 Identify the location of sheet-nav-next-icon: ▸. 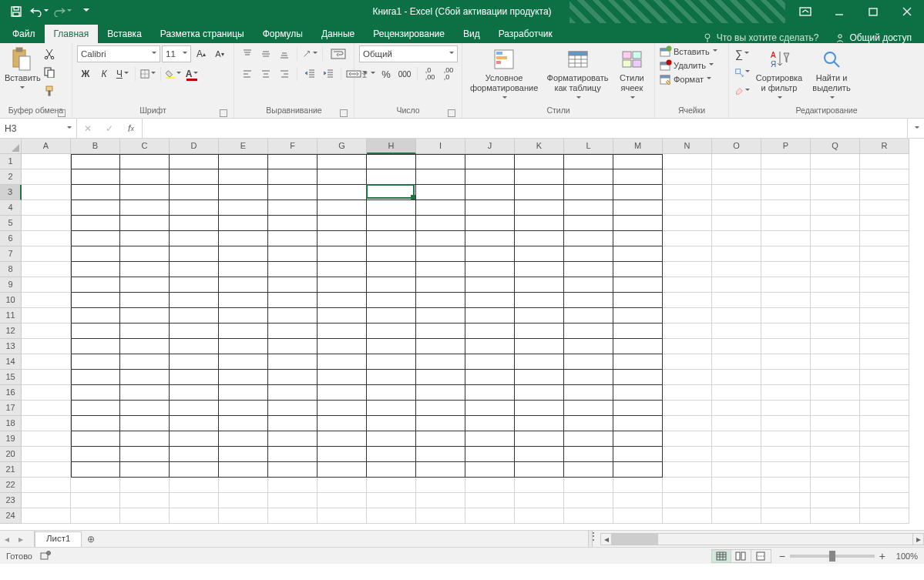
(24, 539).